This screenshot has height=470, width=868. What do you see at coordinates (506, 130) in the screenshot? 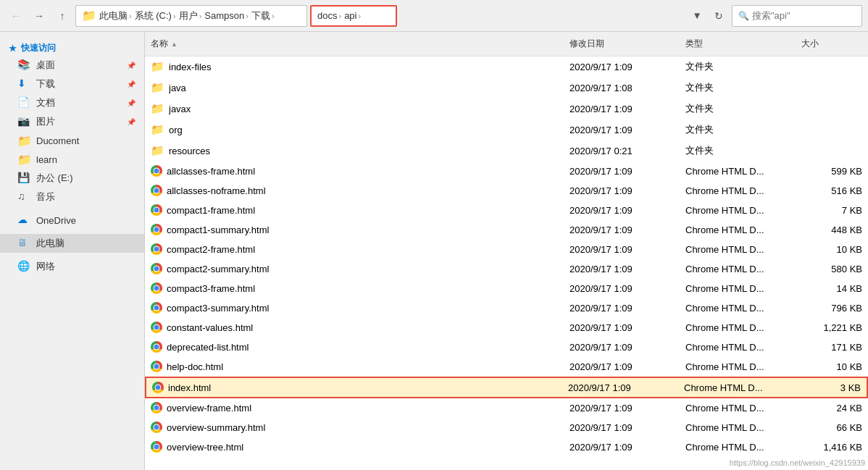
I see `table-row: 📁 org 2020/9/17 1:09 文件夹` at bounding box center [506, 130].